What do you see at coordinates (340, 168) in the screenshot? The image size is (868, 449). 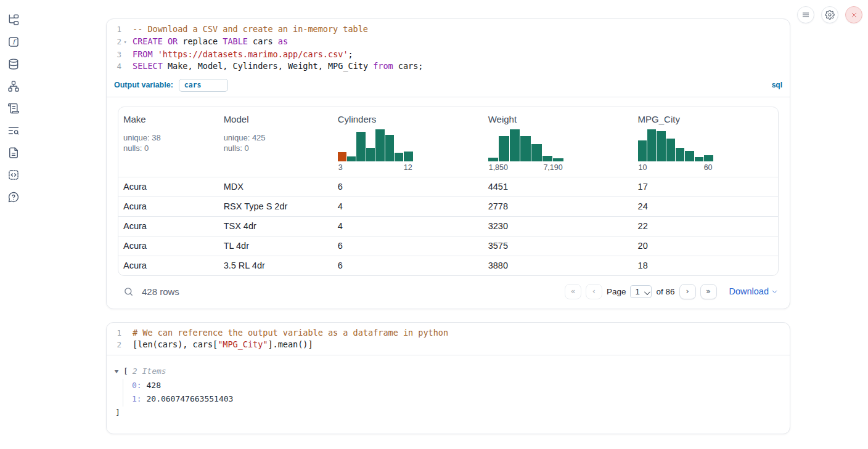 I see `axis-min-label: 3` at bounding box center [340, 168].